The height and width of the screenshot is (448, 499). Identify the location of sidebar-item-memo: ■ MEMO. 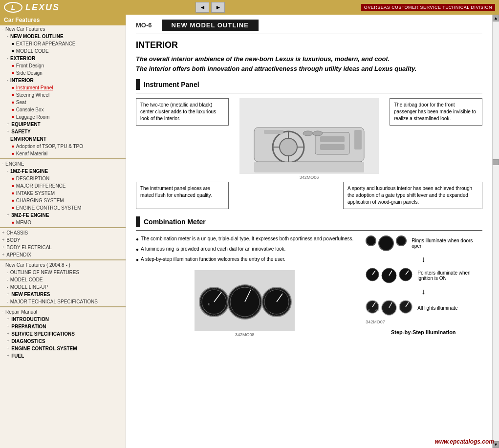
(63, 223).